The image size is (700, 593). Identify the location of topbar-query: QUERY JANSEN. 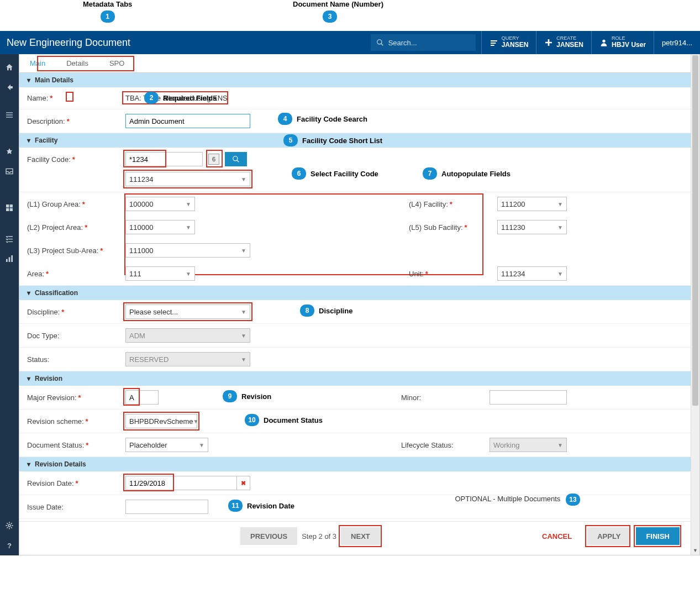
(509, 43).